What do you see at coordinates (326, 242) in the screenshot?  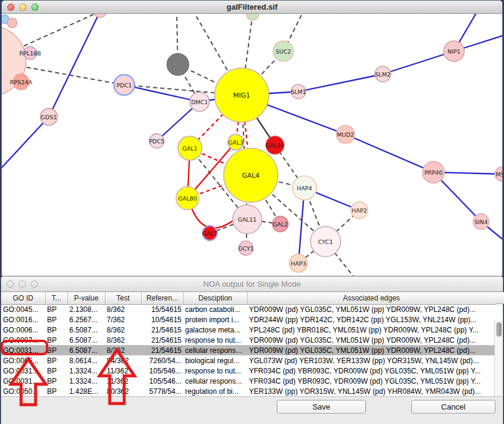 I see `node-CYC1` at bounding box center [326, 242].